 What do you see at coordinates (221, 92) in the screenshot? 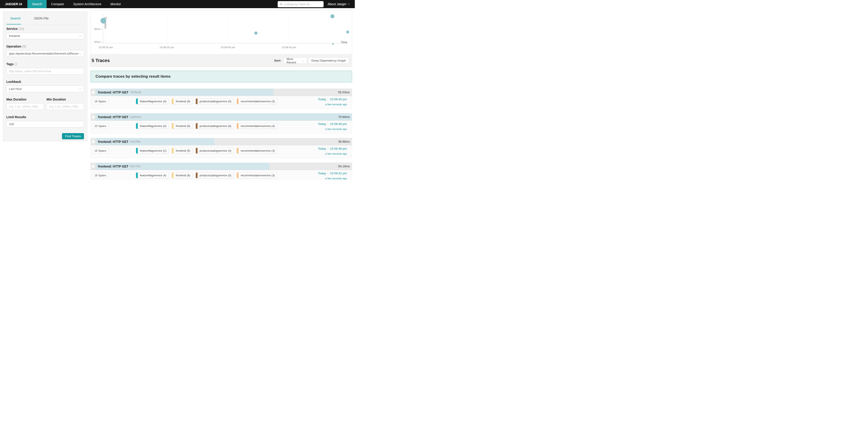
I see `trace-item-header: frontend: HTTP GET 7876e26 55.53ms` at bounding box center [221, 92].